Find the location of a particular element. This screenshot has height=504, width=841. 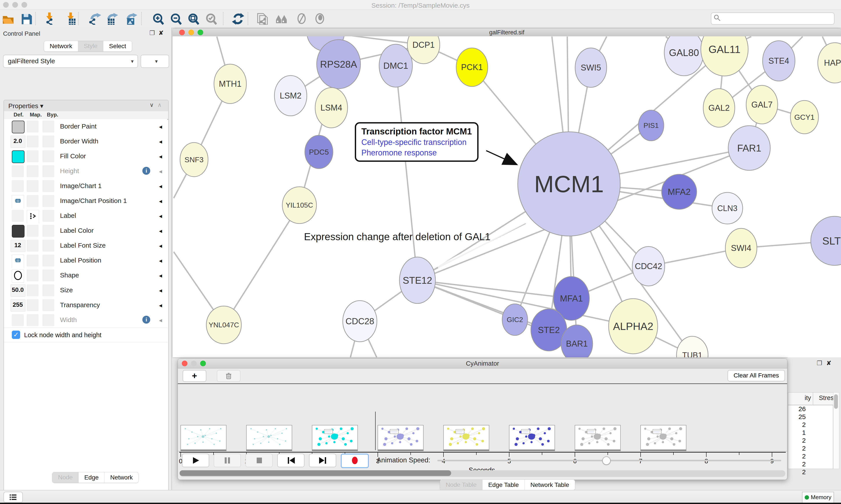

lock-checkbox: ✓ is located at coordinates (16, 335).